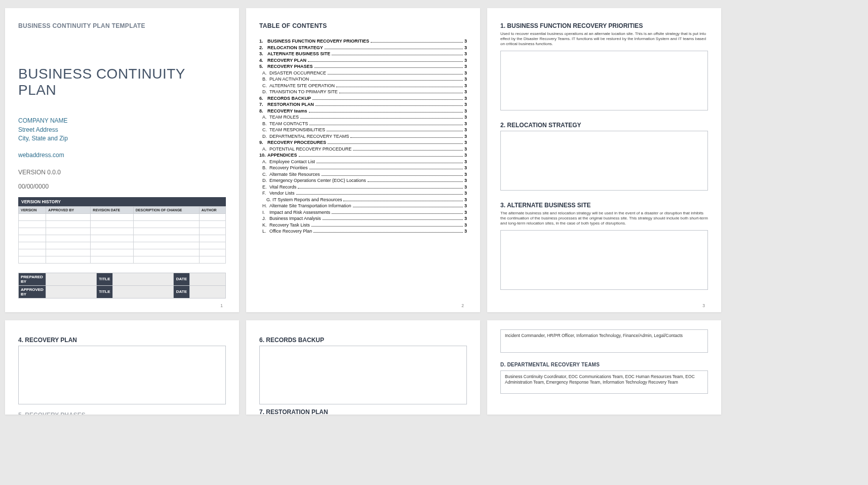  Describe the element at coordinates (604, 260) in the screenshot. I see `section-3-field` at that location.